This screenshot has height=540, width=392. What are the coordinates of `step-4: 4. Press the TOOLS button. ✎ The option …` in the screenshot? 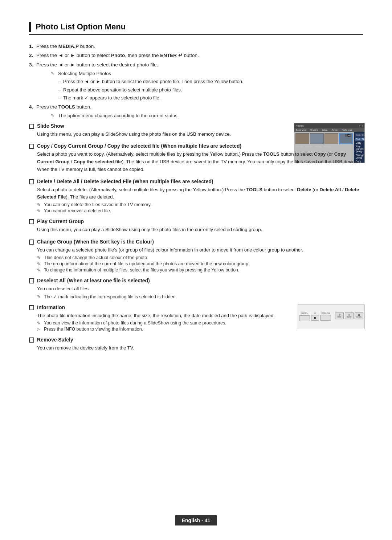 It's located at (196, 111).